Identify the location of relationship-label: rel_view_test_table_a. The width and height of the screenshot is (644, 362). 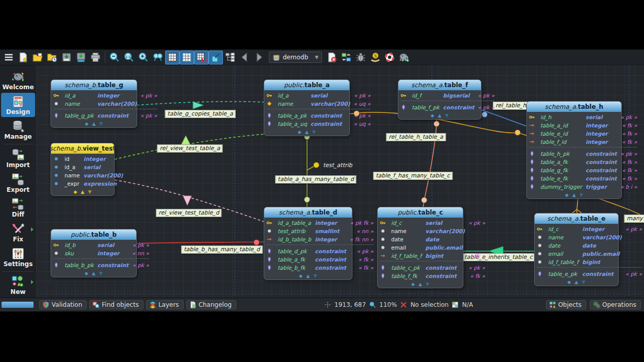
(190, 149).